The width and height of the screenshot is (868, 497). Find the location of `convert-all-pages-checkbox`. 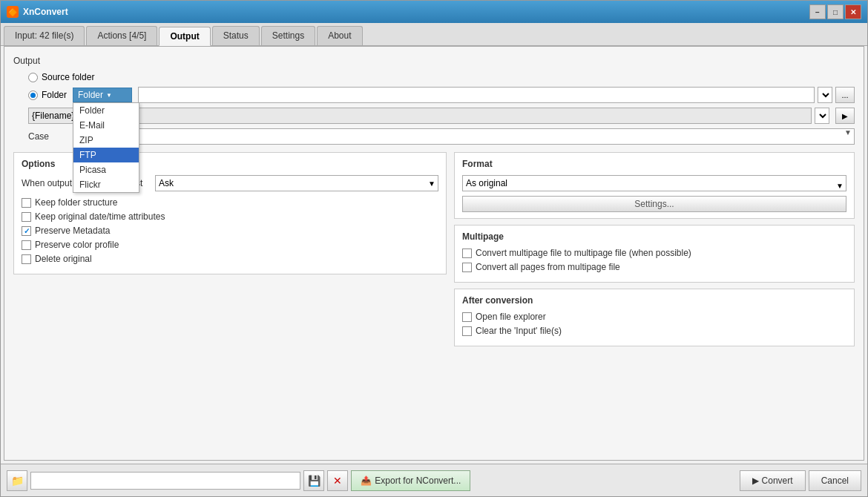

convert-all-pages-checkbox is located at coordinates (467, 267).